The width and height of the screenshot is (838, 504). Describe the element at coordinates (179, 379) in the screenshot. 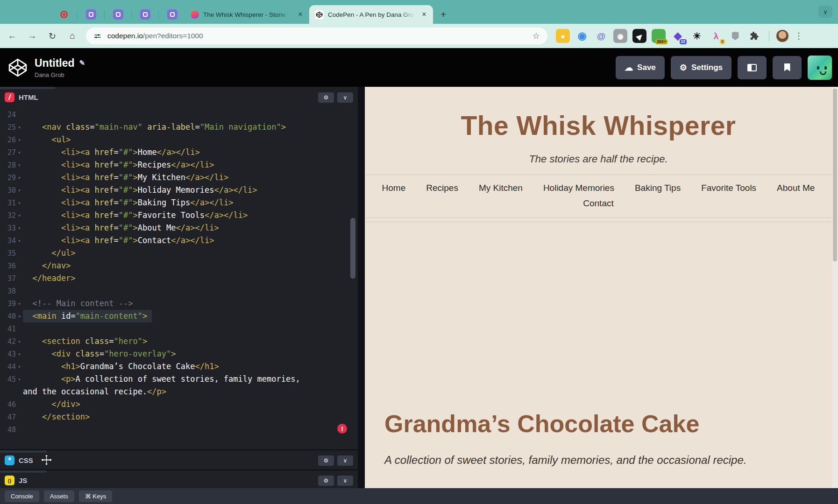

I see `code-line: 45▾ <p>A collection of sweet stories, fa…` at that location.